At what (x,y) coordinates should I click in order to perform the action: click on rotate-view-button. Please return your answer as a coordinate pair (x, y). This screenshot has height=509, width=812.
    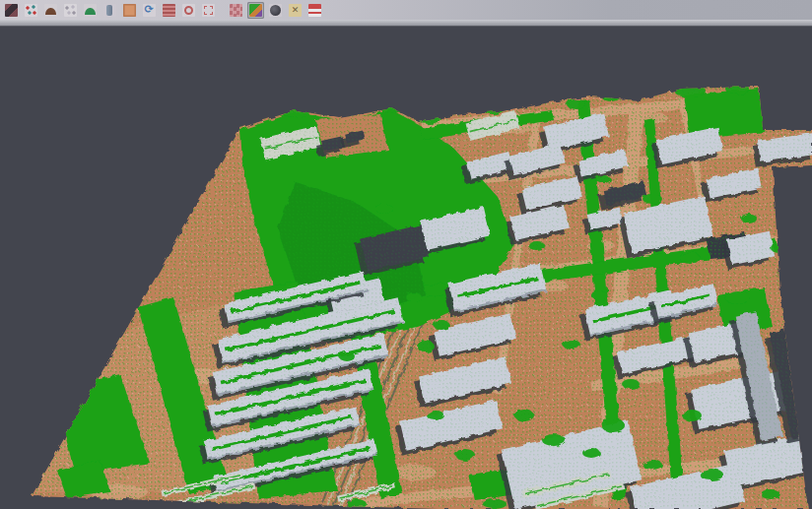
    Looking at the image, I should click on (150, 10).